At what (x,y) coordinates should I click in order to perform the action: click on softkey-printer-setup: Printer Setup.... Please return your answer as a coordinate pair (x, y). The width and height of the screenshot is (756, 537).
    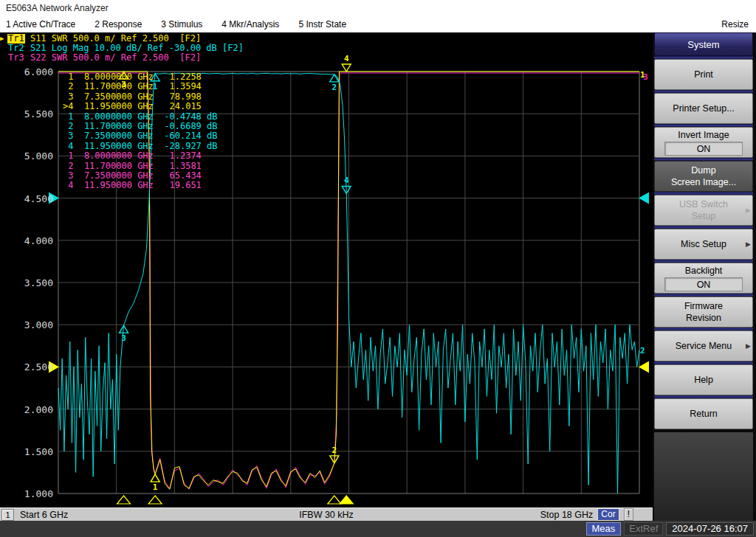
    Looking at the image, I should click on (704, 108).